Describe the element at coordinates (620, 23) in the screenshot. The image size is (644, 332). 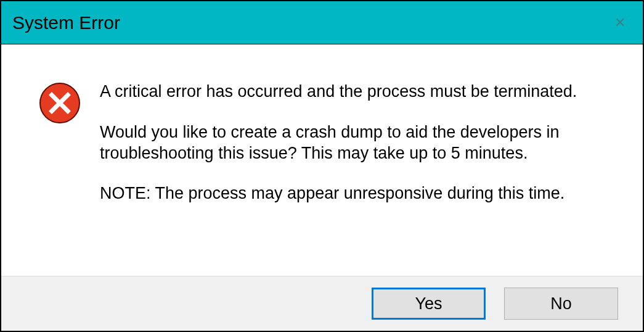
I see `close-icon: ✕` at that location.